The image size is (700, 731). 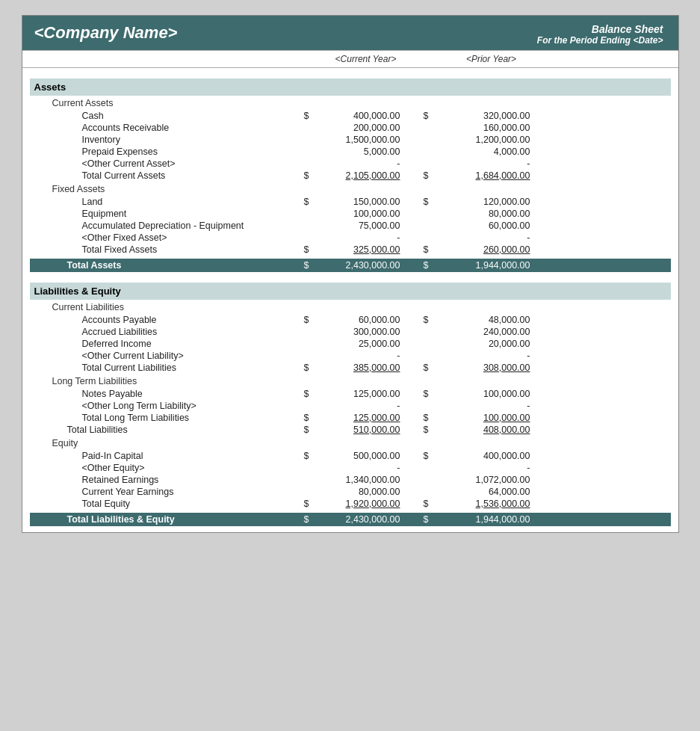 What do you see at coordinates (350, 320) in the screenshot?
I see `ap-row: Accounts Payable $ 60,000.00 $ 48,000.00` at bounding box center [350, 320].